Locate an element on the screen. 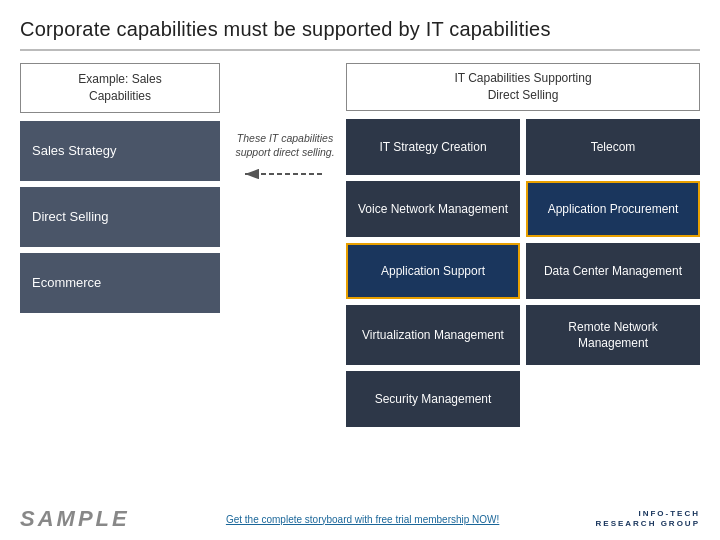 This screenshot has width=720, height=540. footer: SAMPLE Get the complete storyboard with … is located at coordinates (360, 519).